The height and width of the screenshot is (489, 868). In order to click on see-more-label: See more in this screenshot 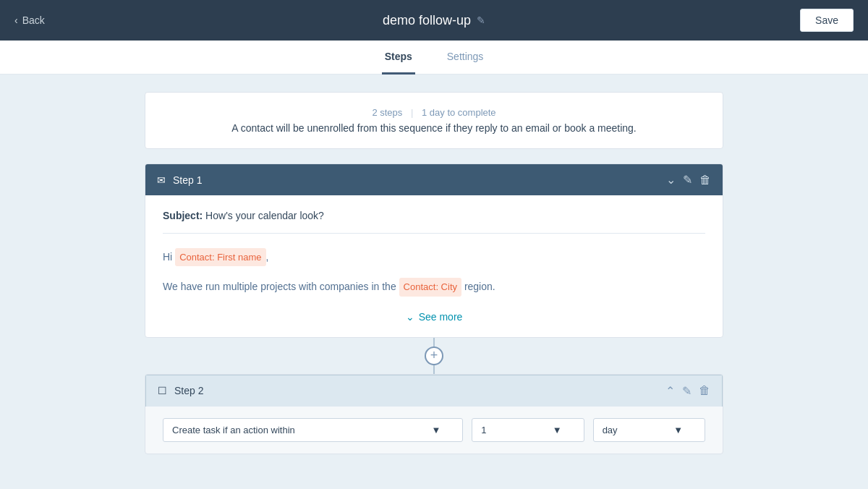, I will do `click(441, 317)`.